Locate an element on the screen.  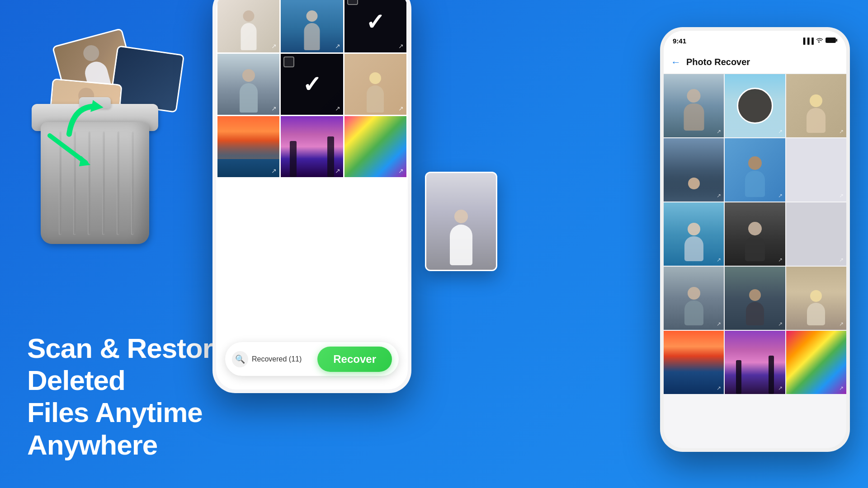
check-overlay-5: ✓ is located at coordinates (312, 84).